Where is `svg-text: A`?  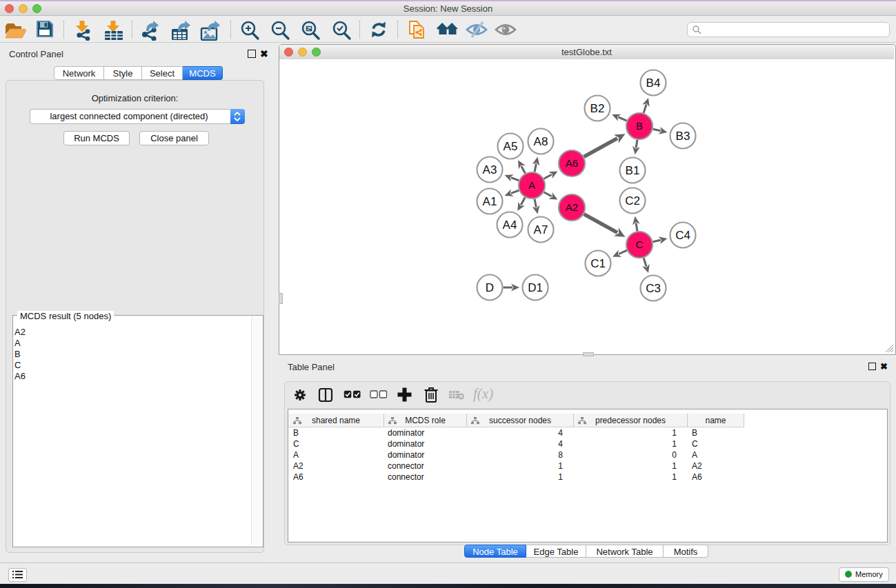
svg-text: A is located at coordinates (532, 185).